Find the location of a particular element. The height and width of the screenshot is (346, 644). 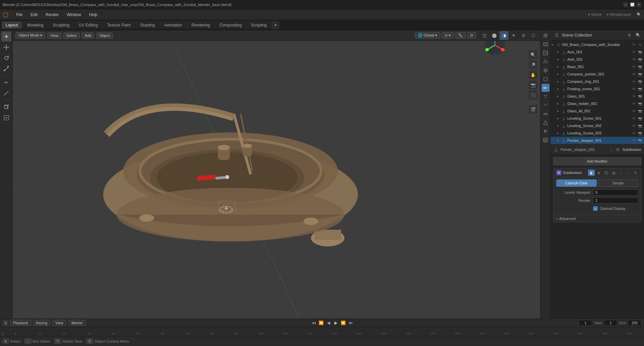

cam2-icon: 📷 is located at coordinates (640, 59).